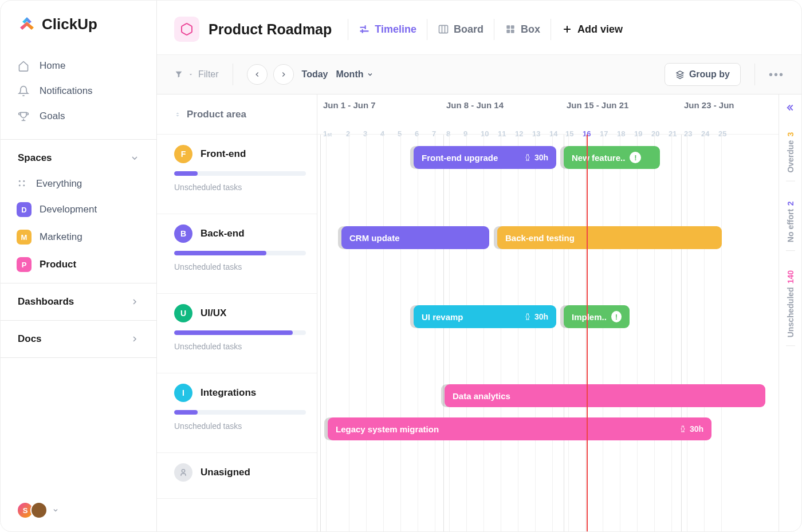 This screenshot has width=802, height=532. I want to click on group-badge, so click(183, 472).